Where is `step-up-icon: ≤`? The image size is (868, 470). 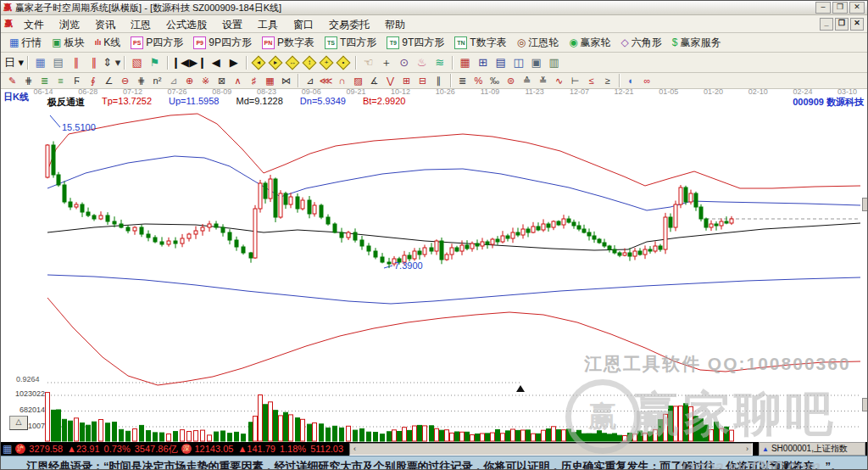 step-up-icon: ≤ is located at coordinates (592, 81).